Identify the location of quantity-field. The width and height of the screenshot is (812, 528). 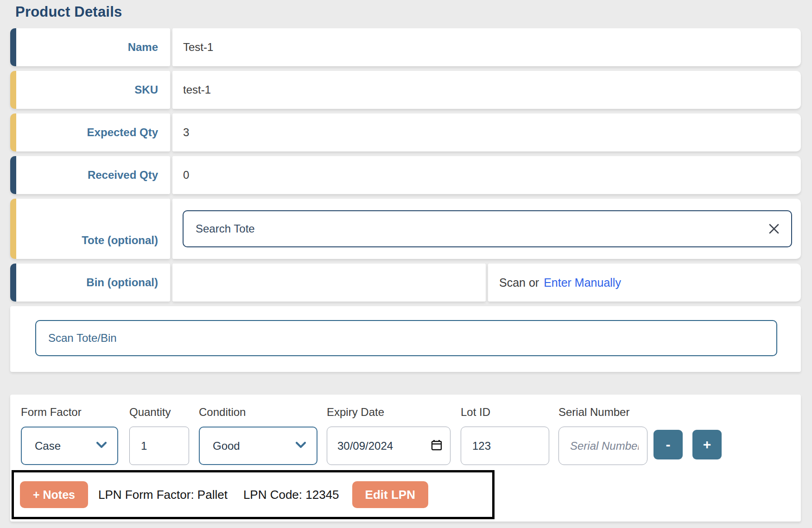
(159, 446).